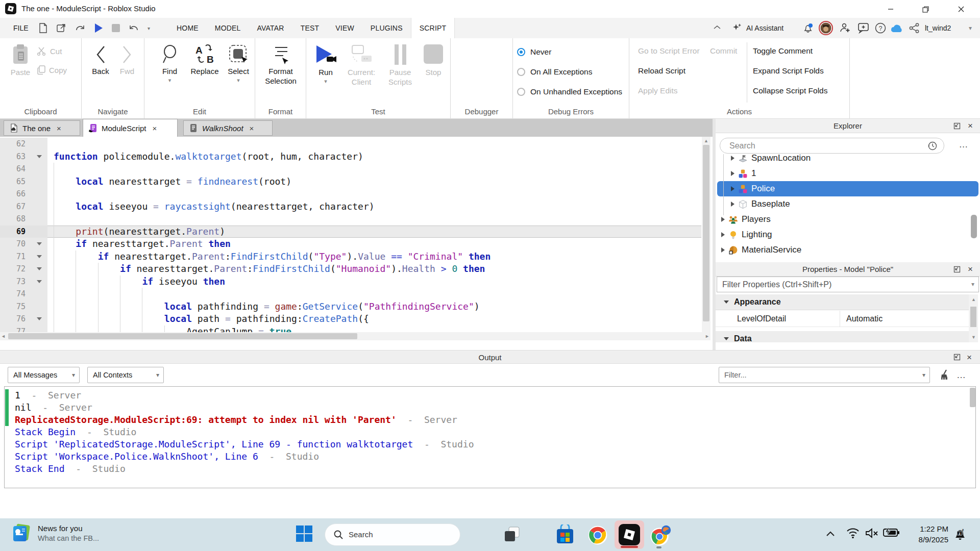 The height and width of the screenshot is (551, 980). Describe the element at coordinates (706, 233) in the screenshot. I see `vertical-scroll-thumb` at that location.